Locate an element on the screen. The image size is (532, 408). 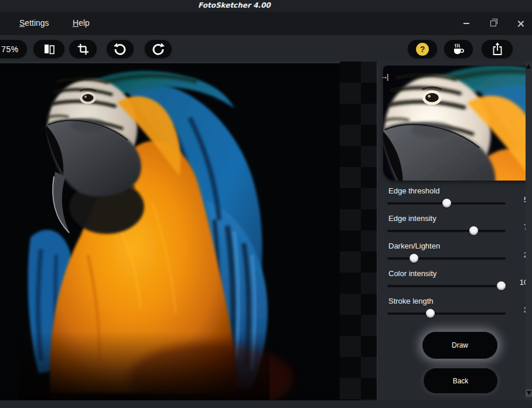
slider-label: Stroke length is located at coordinates (411, 301).